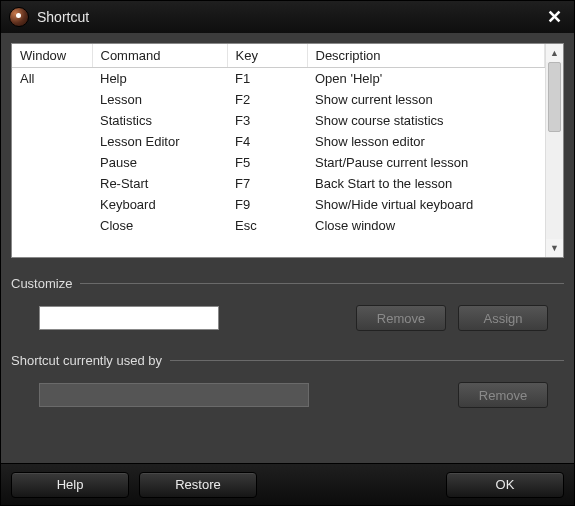  Describe the element at coordinates (42, 284) in the screenshot. I see `customize-legend: Customize` at that location.